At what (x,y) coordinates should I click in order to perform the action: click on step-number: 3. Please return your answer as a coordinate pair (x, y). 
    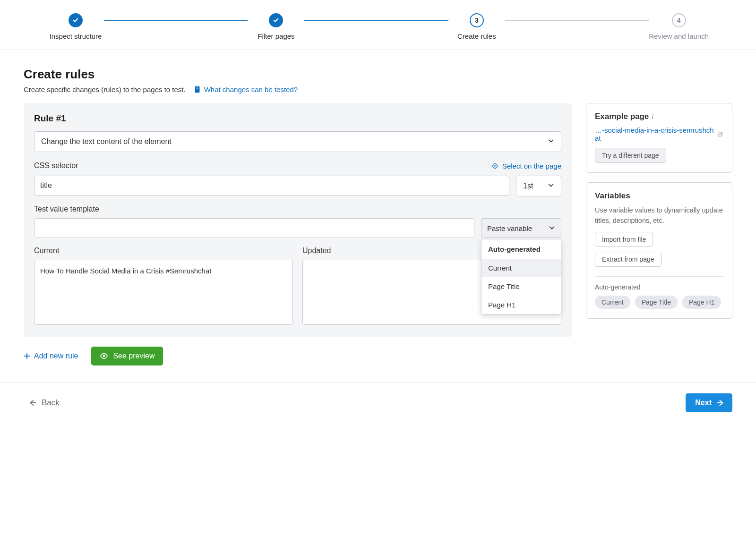
    Looking at the image, I should click on (477, 20).